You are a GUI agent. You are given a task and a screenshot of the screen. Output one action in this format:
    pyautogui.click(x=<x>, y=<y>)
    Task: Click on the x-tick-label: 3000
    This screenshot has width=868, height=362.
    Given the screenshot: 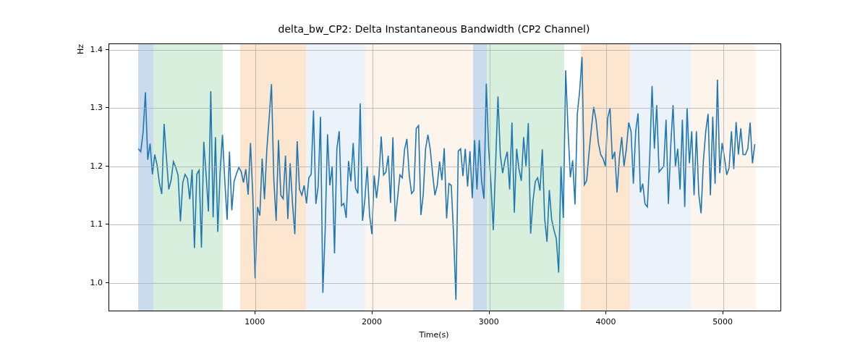 What is the action you would take?
    pyautogui.click(x=489, y=321)
    